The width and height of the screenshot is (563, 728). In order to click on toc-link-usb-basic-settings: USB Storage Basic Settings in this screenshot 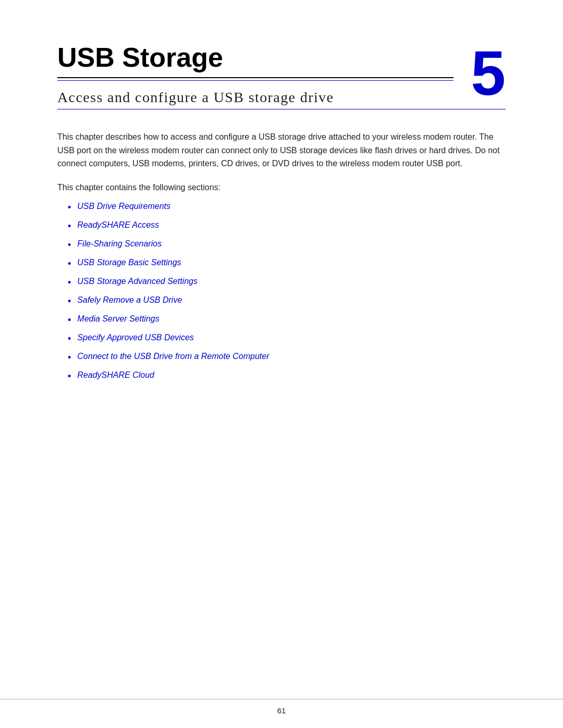, I will do `click(129, 263)`.